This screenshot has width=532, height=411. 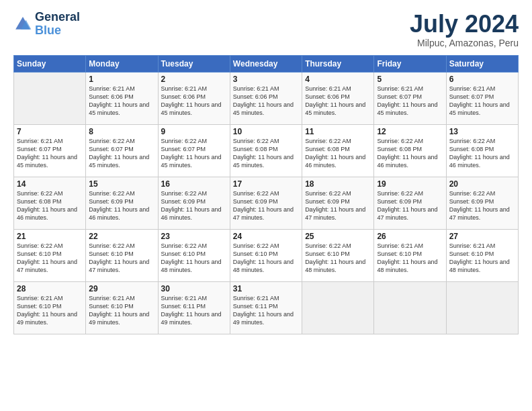 What do you see at coordinates (482, 255) in the screenshot?
I see `calendar-cell: 27Sunrise: 6:21 AMSunset: 6:10 PMDayligh…` at bounding box center [482, 255].